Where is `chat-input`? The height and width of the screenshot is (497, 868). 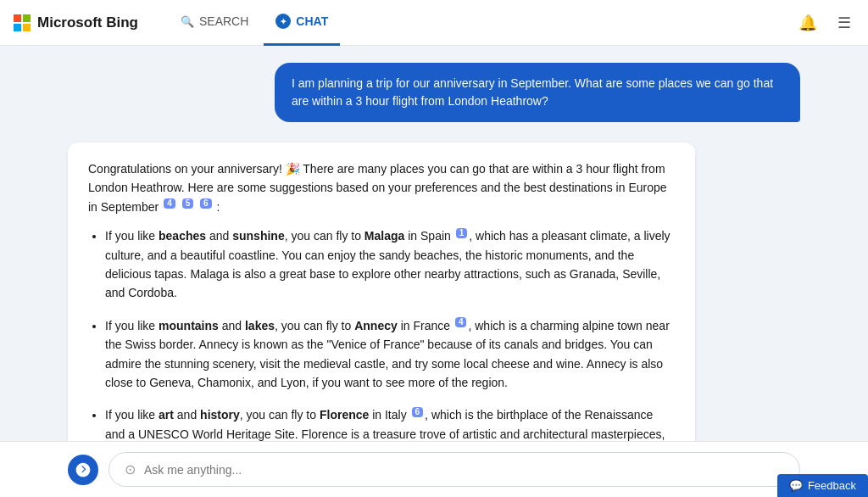 chat-input is located at coordinates (465, 470).